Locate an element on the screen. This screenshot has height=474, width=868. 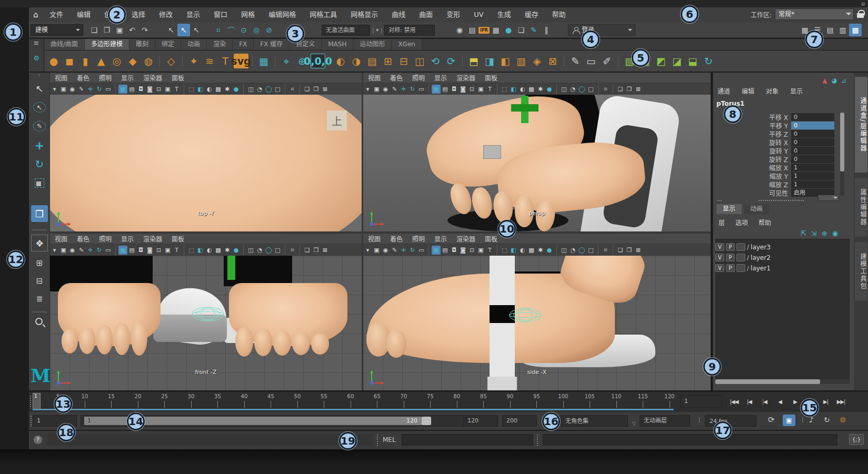
target-weld-icon: ◈ is located at coordinates (537, 61).